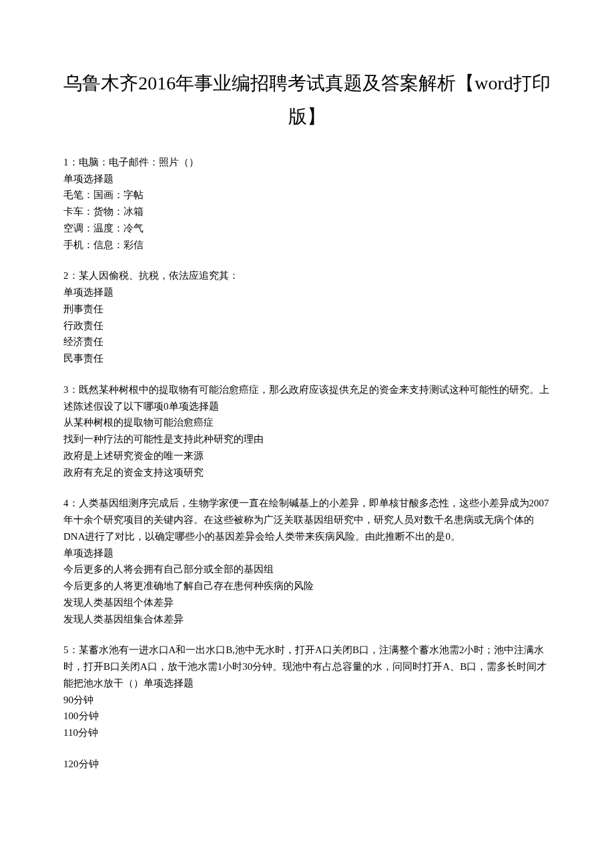  I want to click on question-3: 3：既然某种树根中的提取物有可能治愈癌症，那么政府应该提供充足的资金来支持测试这…, so click(307, 431).